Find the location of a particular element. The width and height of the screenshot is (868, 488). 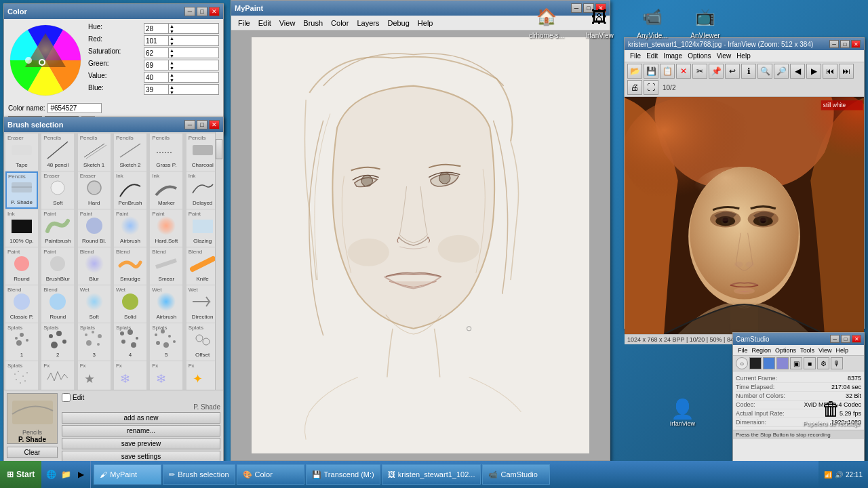

recycle-bin: 🗑 Papelera de reciclaje is located at coordinates (831, 412).